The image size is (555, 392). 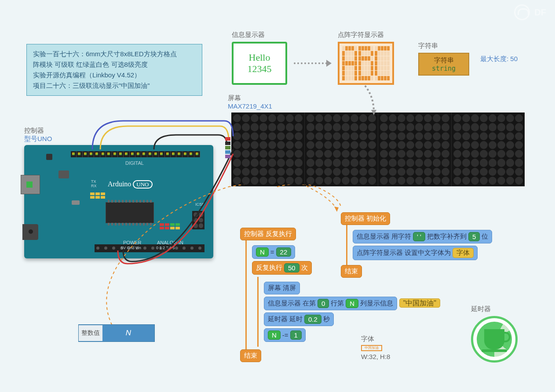 I want to click on set-font-block: 点阵字符显示器 设置中文字体为字体, so click(x=415, y=253).